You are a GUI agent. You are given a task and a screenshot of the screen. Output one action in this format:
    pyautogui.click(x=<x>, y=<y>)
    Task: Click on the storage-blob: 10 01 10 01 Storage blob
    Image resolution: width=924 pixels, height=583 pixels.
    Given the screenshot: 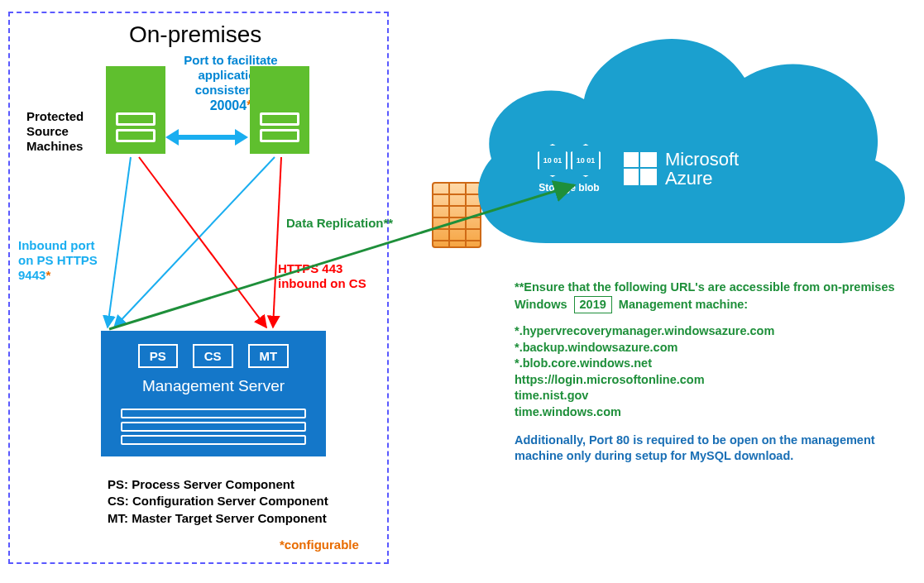 What is the action you would take?
    pyautogui.click(x=569, y=169)
    